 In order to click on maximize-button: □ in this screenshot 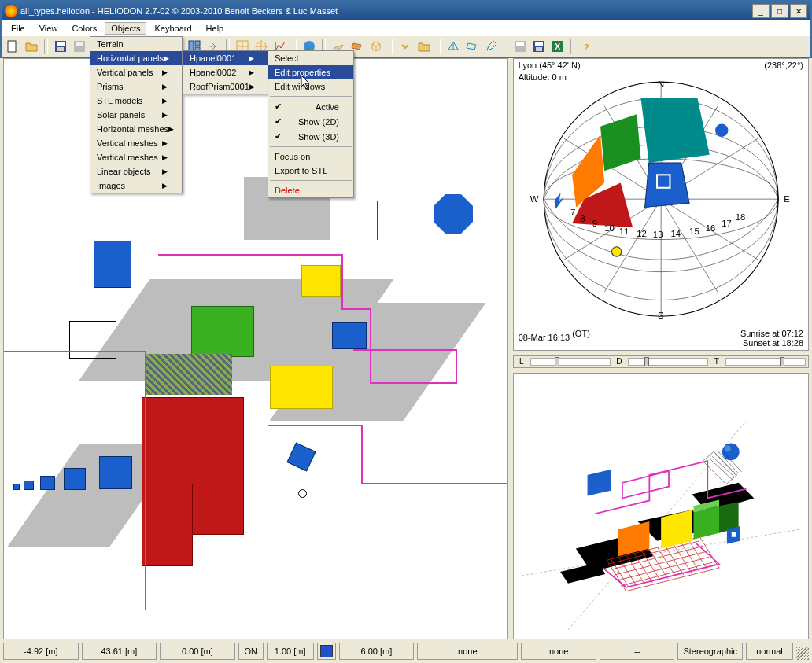, I will do `click(780, 11)`.